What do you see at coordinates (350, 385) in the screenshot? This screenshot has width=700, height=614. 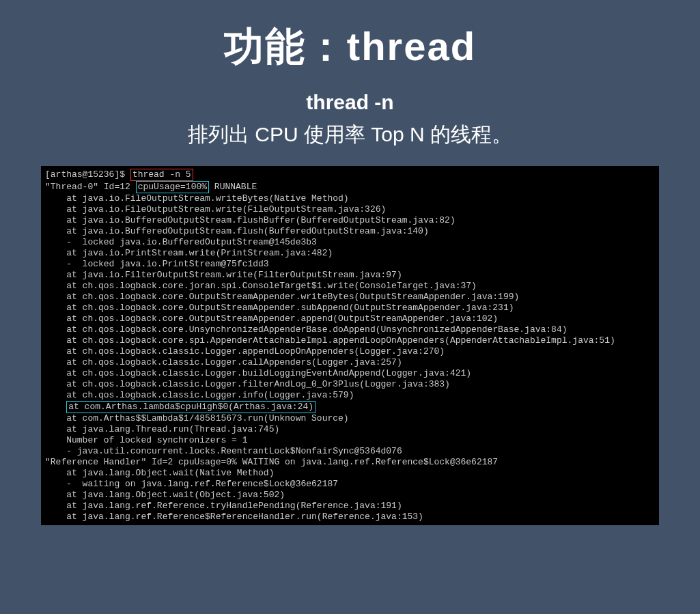 I see `stack-line: at ch.qos.logback.classic.Logger.filterA…` at bounding box center [350, 385].